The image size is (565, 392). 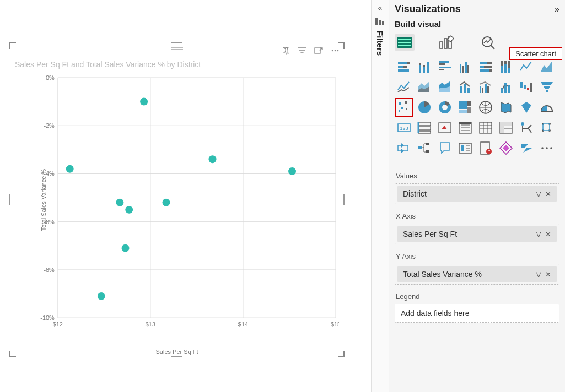 What do you see at coordinates (547, 148) in the screenshot?
I see `get-more-visuals-icon` at bounding box center [547, 148].